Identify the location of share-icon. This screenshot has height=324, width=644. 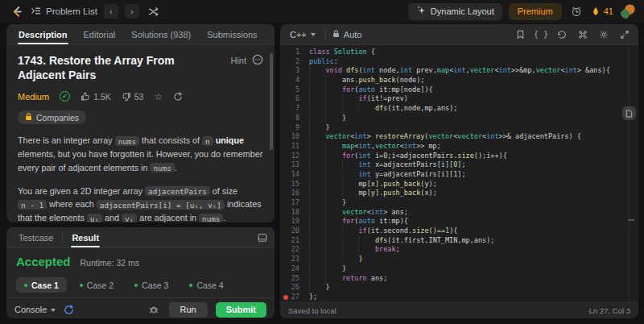
(178, 97).